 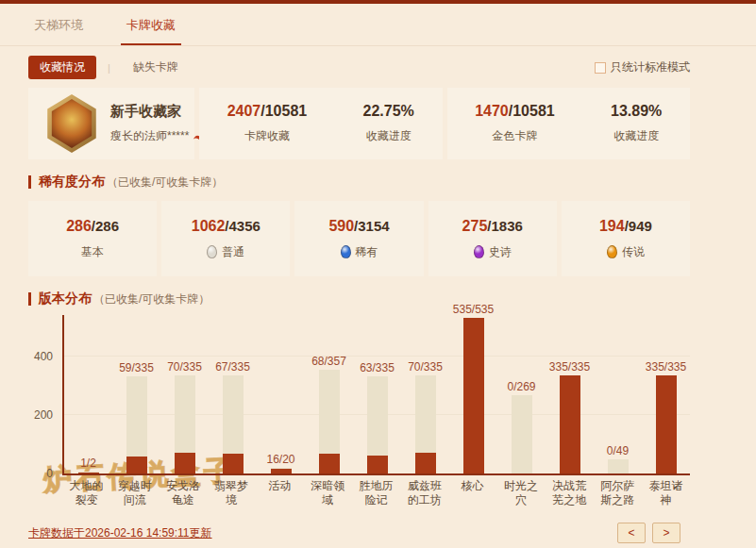 I want to click on checkbox-icon, so click(x=600, y=68).